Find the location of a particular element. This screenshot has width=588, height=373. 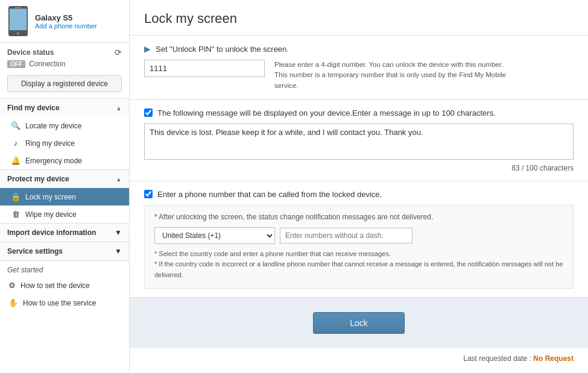

sidebar-item-how-set-label: How to set the device is located at coordinates (55, 286).